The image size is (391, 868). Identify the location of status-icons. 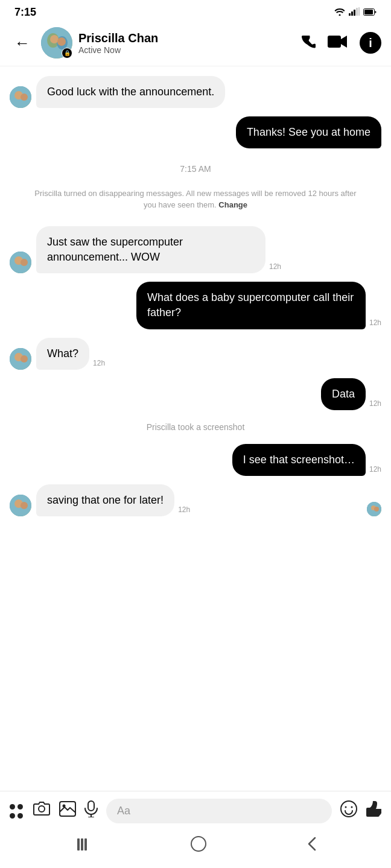
(355, 12).